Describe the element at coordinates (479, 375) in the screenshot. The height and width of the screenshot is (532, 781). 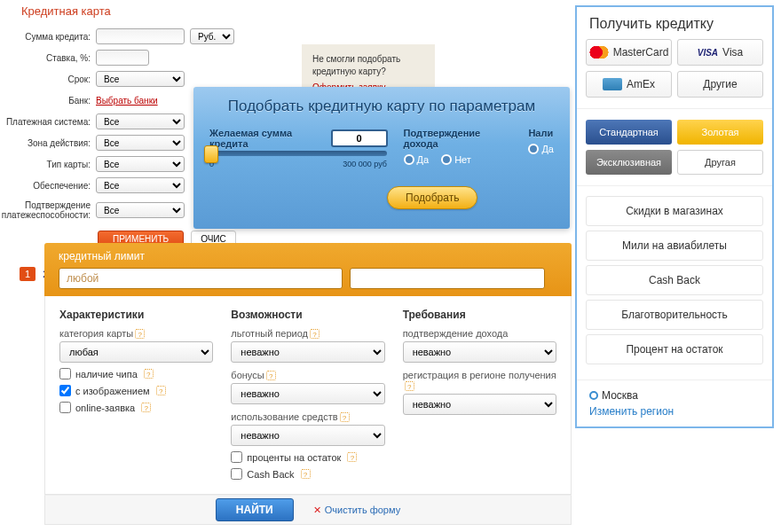
I see `region-label: регистрация в регионе получения` at that location.